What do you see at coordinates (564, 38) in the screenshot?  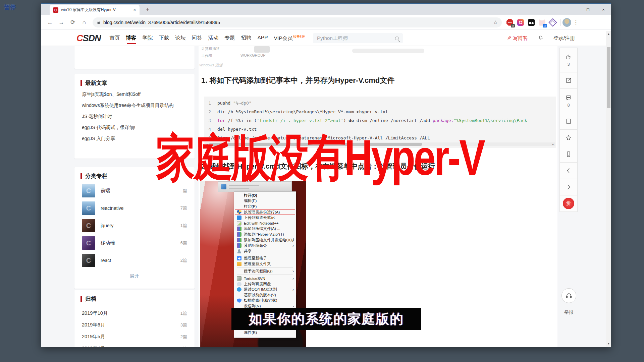 I see `login-register-link: 登录/注册` at bounding box center [564, 38].